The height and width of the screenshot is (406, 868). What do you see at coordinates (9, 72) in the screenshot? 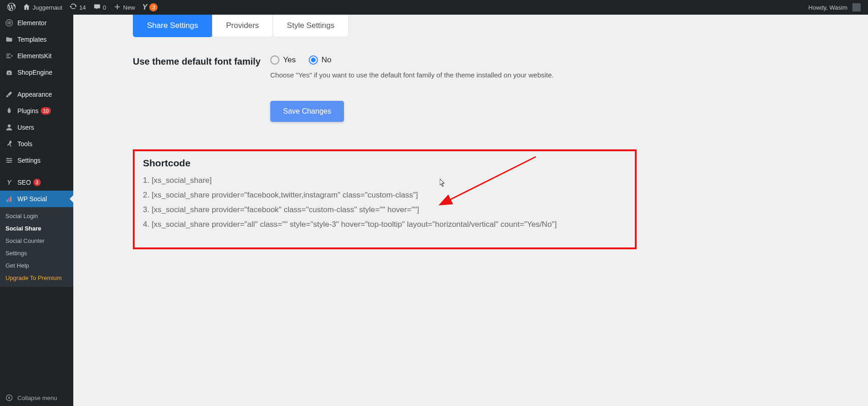
I see `shopengine-icon` at bounding box center [9, 72].